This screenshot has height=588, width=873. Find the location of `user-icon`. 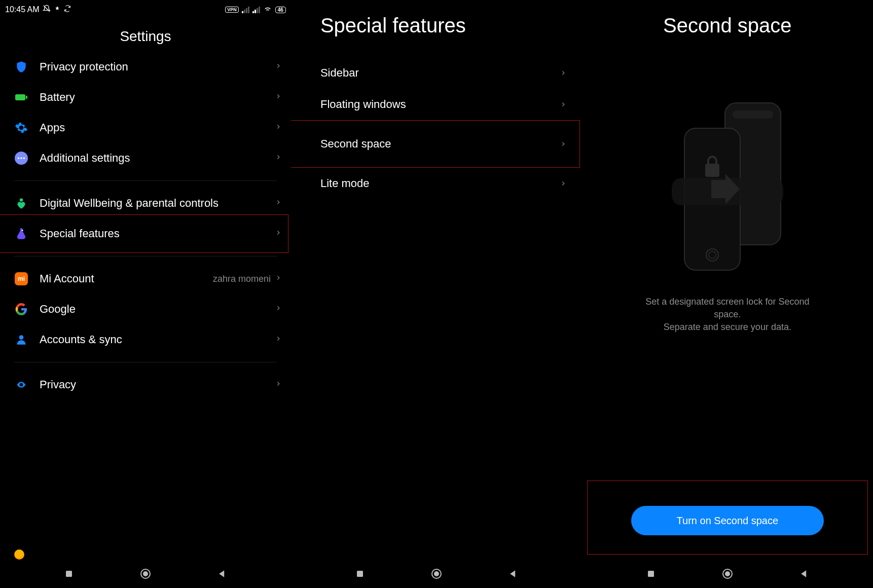

user-icon is located at coordinates (21, 340).